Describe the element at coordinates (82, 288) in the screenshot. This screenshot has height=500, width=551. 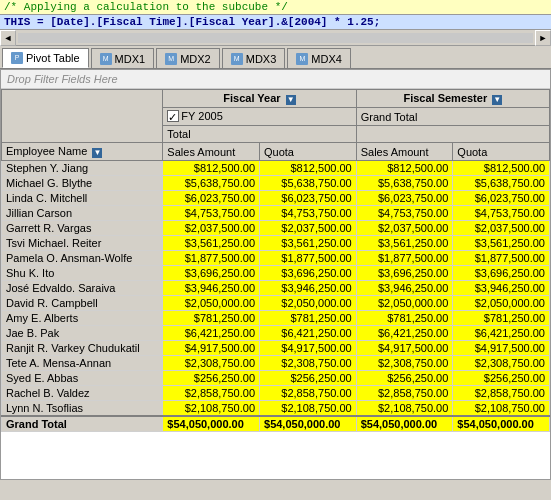
I see `employee-name-cell: José Edvaldo. Saraiva` at that location.